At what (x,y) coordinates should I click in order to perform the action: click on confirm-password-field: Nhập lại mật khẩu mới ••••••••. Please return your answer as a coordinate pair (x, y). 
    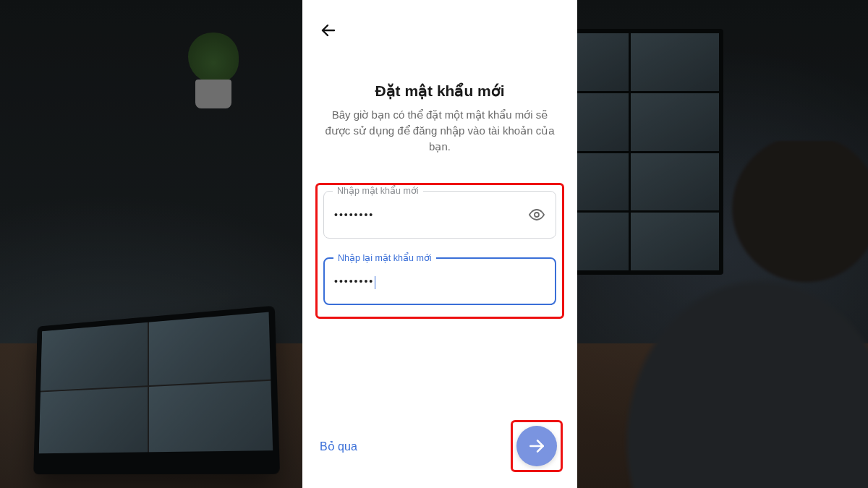
    Looking at the image, I should click on (440, 281).